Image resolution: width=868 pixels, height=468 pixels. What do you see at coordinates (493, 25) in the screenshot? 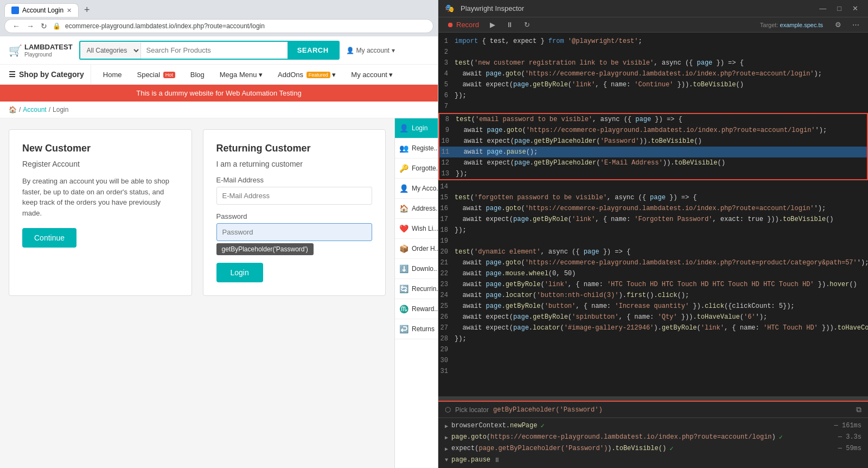
I see `play-button: ▶` at bounding box center [493, 25].